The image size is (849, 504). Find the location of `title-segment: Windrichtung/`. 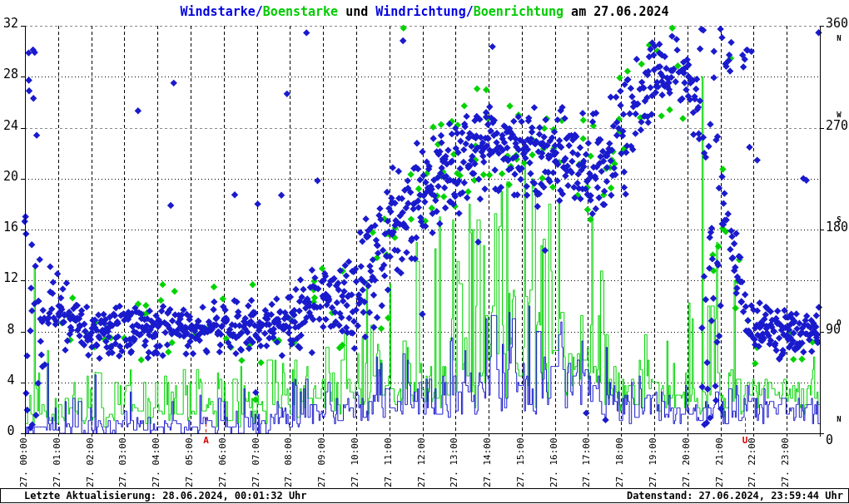

title-segment: Windrichtung/ is located at coordinates (424, 12).